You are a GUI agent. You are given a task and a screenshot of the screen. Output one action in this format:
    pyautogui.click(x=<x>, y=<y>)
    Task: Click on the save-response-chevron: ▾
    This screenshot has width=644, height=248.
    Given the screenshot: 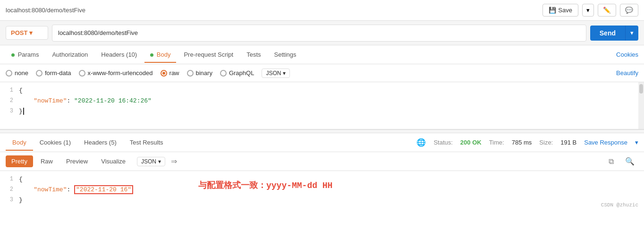 What is the action you would take?
    pyautogui.click(x=636, y=143)
    